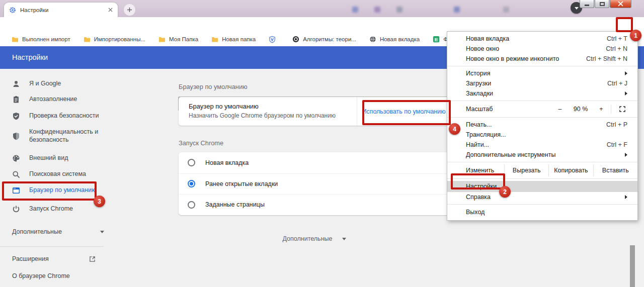  Describe the element at coordinates (233, 39) in the screenshot. I see `bookmark-folder: Новая папка` at that location.